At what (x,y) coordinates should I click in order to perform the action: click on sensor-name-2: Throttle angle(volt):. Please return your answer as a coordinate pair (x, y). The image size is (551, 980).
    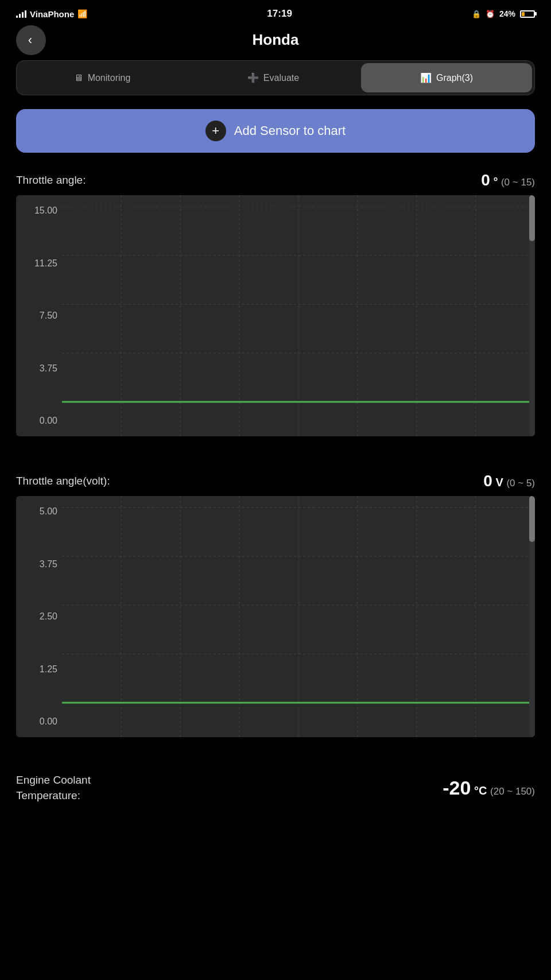
    Looking at the image, I should click on (63, 481).